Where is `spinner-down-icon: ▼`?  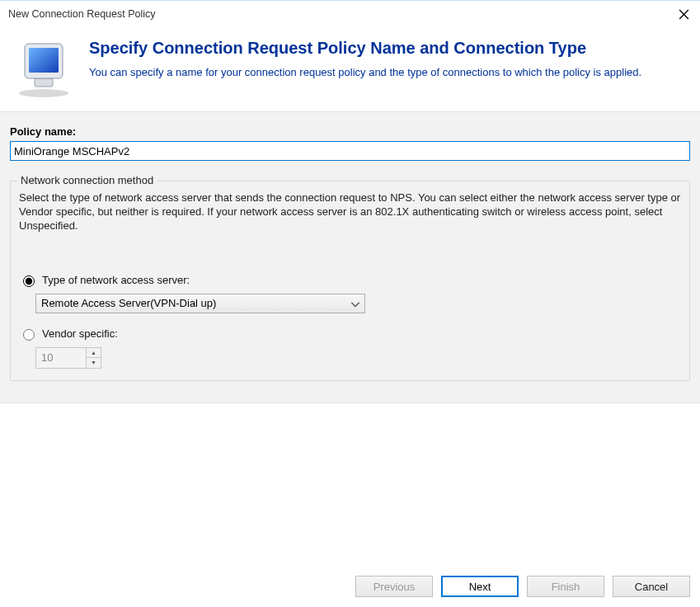 spinner-down-icon: ▼ is located at coordinates (94, 363).